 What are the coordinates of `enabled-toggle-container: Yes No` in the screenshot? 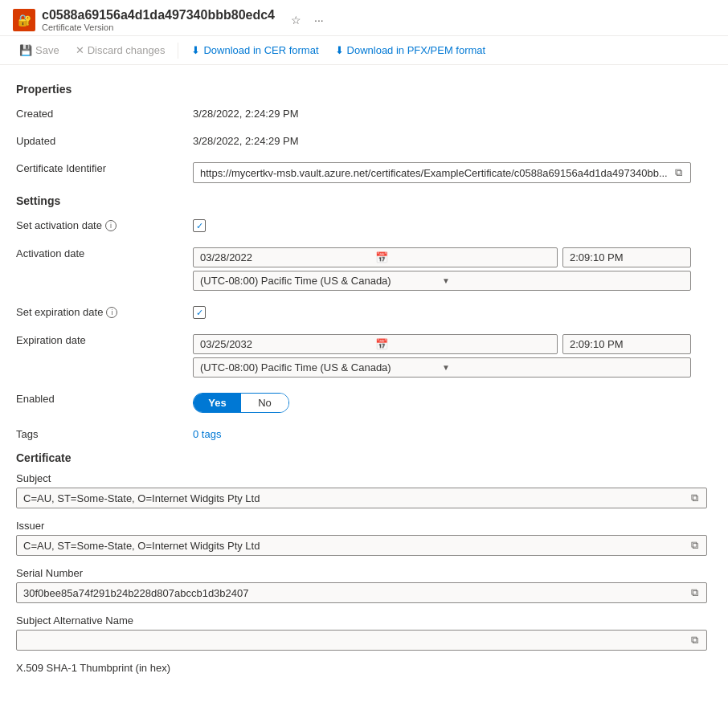 It's located at (450, 403).